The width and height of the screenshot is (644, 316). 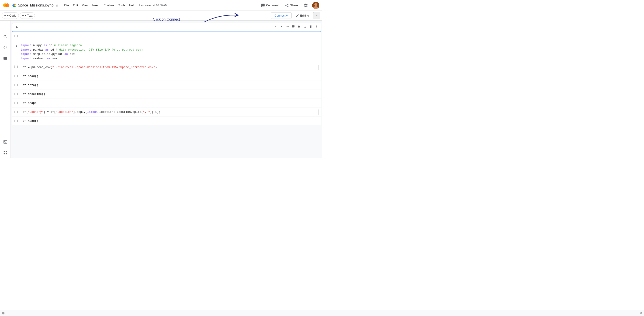 What do you see at coordinates (17, 46) in the screenshot?
I see `cell-3-run-area` at bounding box center [17, 46].